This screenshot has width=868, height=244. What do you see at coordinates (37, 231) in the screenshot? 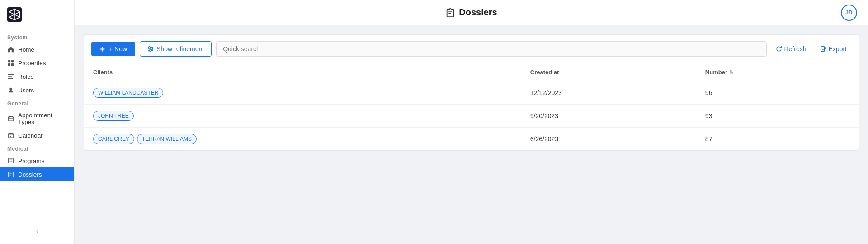
I see `collapse-icon: ‹` at bounding box center [37, 231].